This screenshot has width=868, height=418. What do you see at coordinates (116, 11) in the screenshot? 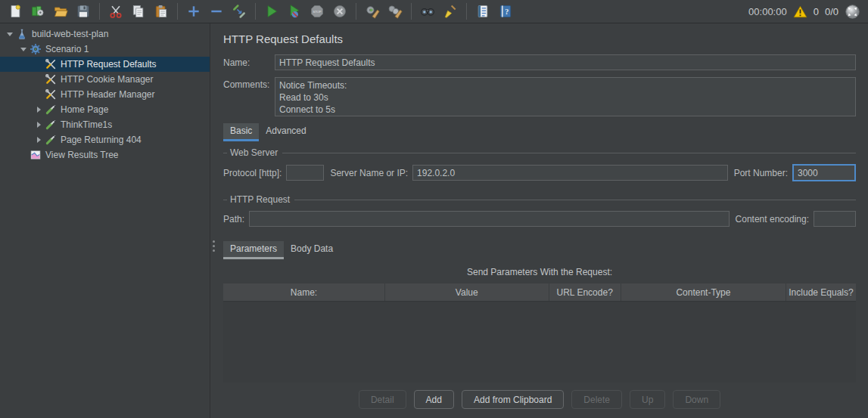
I see `cut-icon` at bounding box center [116, 11].